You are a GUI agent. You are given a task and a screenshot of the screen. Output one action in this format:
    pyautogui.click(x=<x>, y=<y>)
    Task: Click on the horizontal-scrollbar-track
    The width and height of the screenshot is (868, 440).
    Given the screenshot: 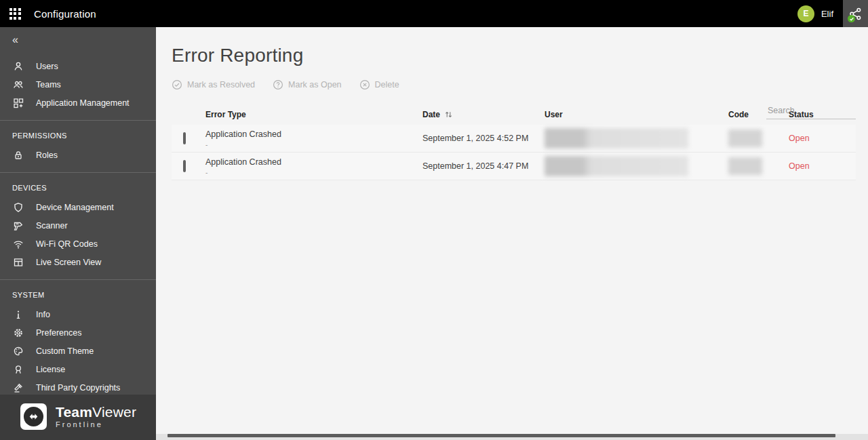 What is the action you would take?
    pyautogui.click(x=512, y=437)
    